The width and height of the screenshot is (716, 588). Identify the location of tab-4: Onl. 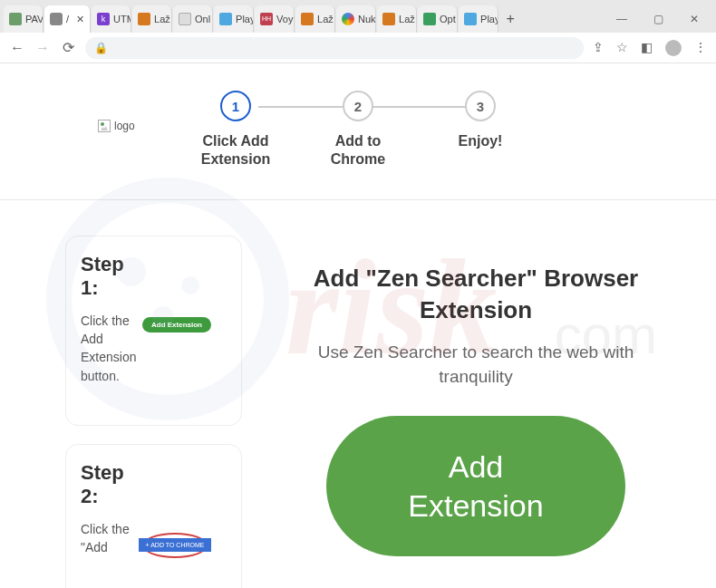
(193, 19).